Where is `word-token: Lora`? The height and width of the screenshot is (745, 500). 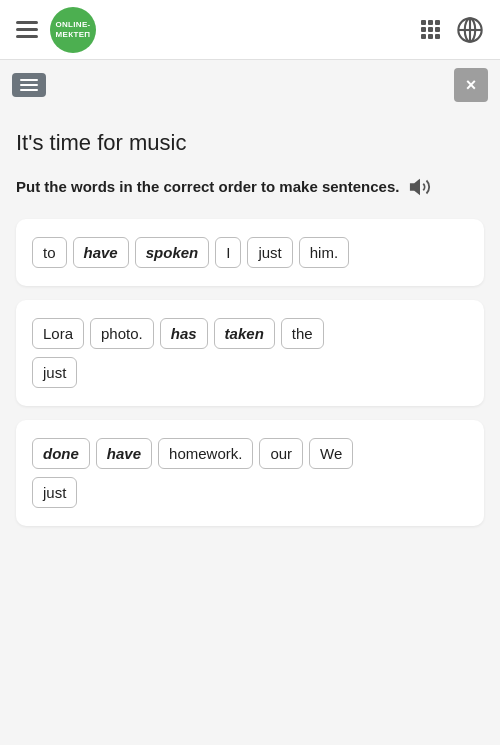
word-token: Lora is located at coordinates (58, 334).